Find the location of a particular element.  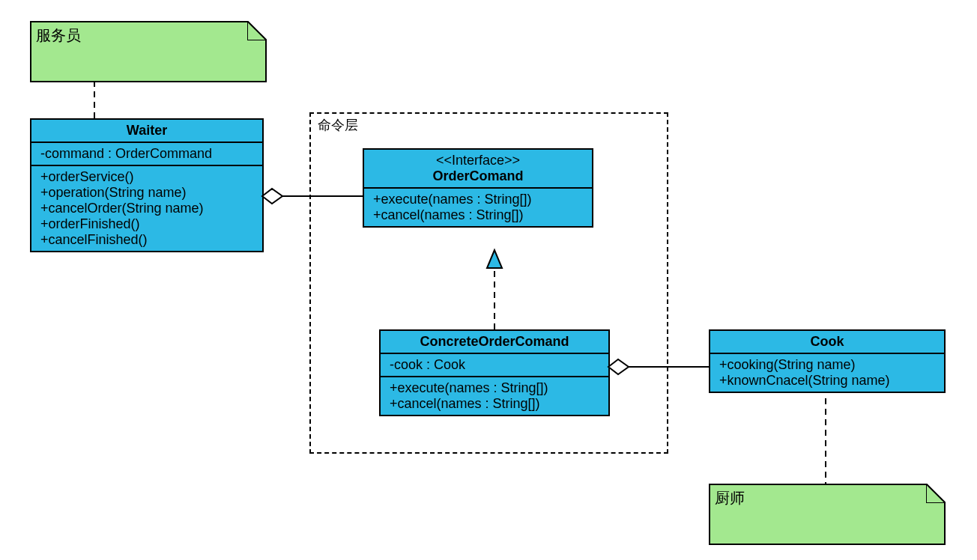

class-cook-ops: +cooking(String name) +knownCnacel(Strin… is located at coordinates (827, 373).